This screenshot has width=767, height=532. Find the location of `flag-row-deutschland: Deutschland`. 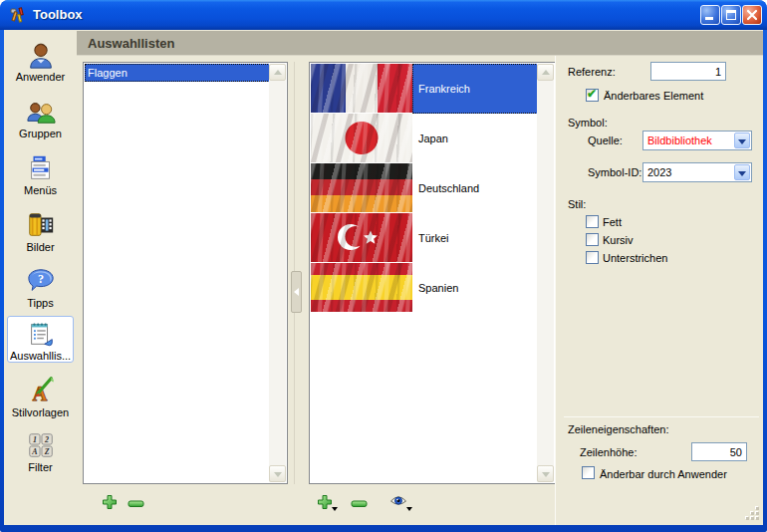

flag-row-deutschland: Deutschland is located at coordinates (424, 188).